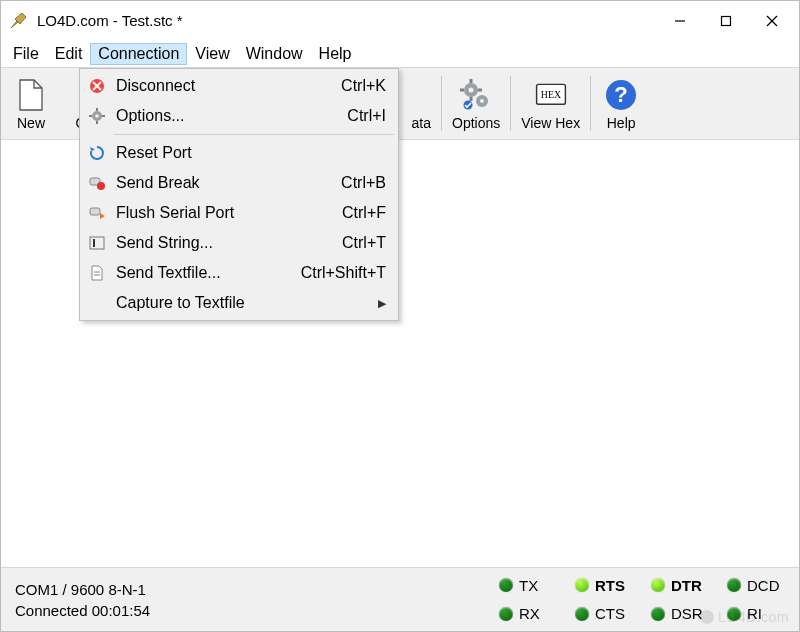  Describe the element at coordinates (254, 600) in the screenshot. I see `status-left: COM1 / 9600 8-N-1 Connected 00:01:54` at that location.